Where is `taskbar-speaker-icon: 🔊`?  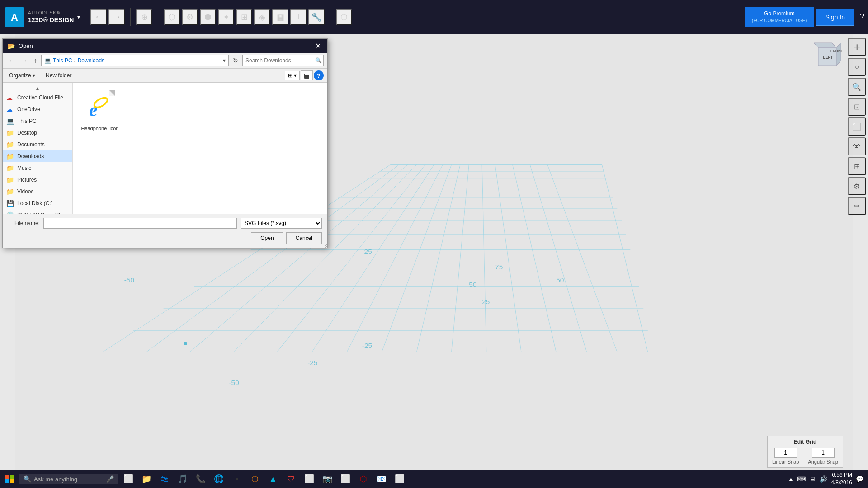 taskbar-speaker-icon: 🔊 is located at coordinates (824, 479).